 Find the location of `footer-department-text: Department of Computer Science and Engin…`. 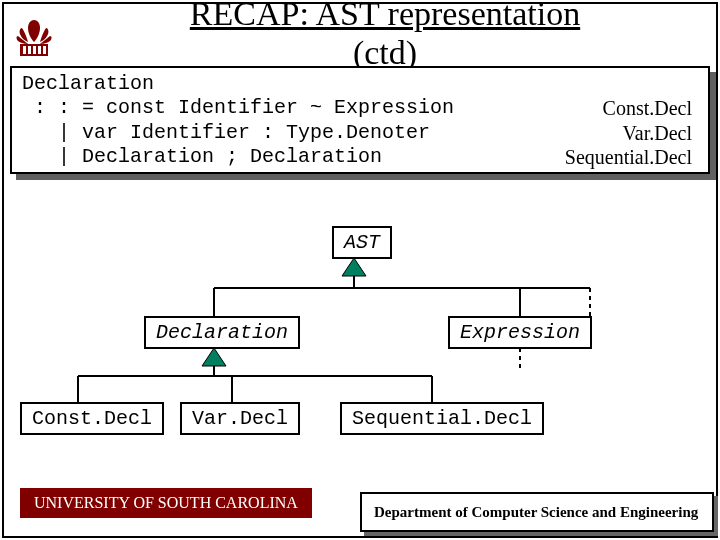

footer-department-text: Department of Computer Science and Engin… is located at coordinates (536, 512).